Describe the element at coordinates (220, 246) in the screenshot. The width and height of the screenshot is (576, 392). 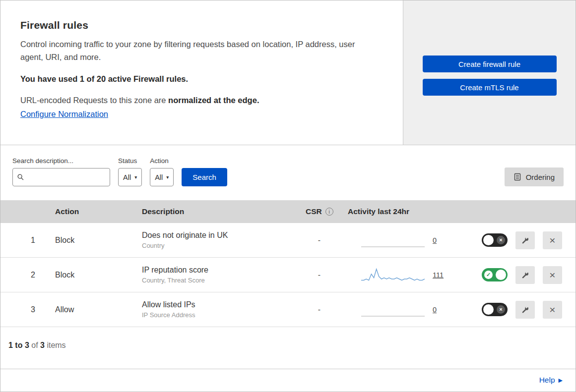
I see `rule-criteria: Country` at that location.